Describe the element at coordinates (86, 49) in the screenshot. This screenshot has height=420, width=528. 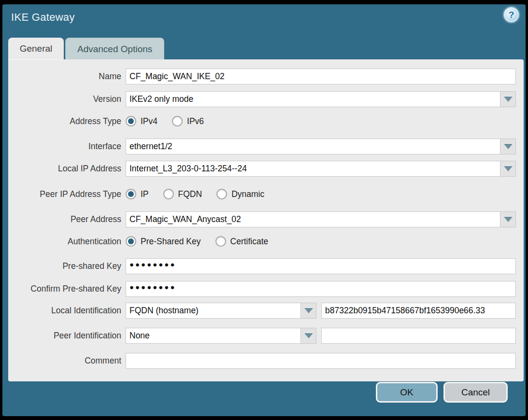
I see `tab-bar: General Advanced Options` at that location.